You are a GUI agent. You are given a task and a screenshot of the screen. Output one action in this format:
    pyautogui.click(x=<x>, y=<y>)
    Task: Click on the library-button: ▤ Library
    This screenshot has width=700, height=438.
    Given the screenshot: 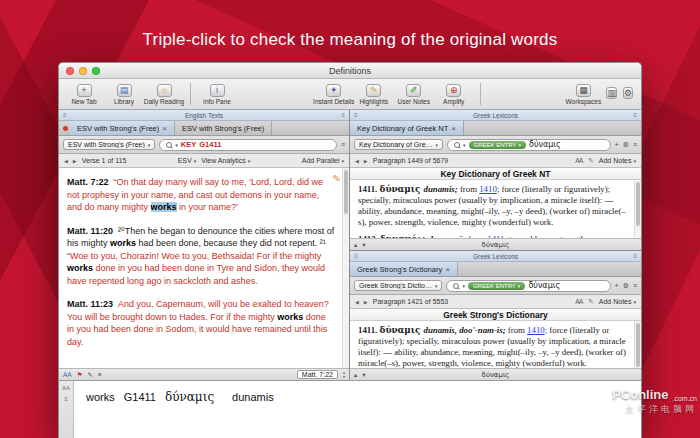 What is the action you would take?
    pyautogui.click(x=124, y=94)
    